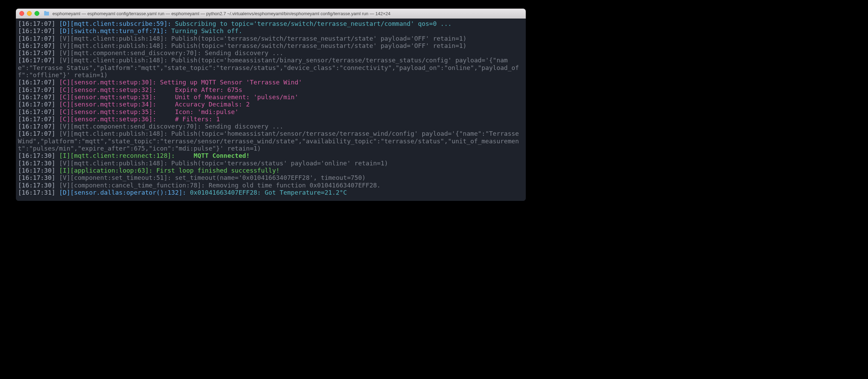 The width and height of the screenshot is (868, 379). I want to click on log-tag: [C][sensor.mqtt:setup:36]:, so click(108, 119).